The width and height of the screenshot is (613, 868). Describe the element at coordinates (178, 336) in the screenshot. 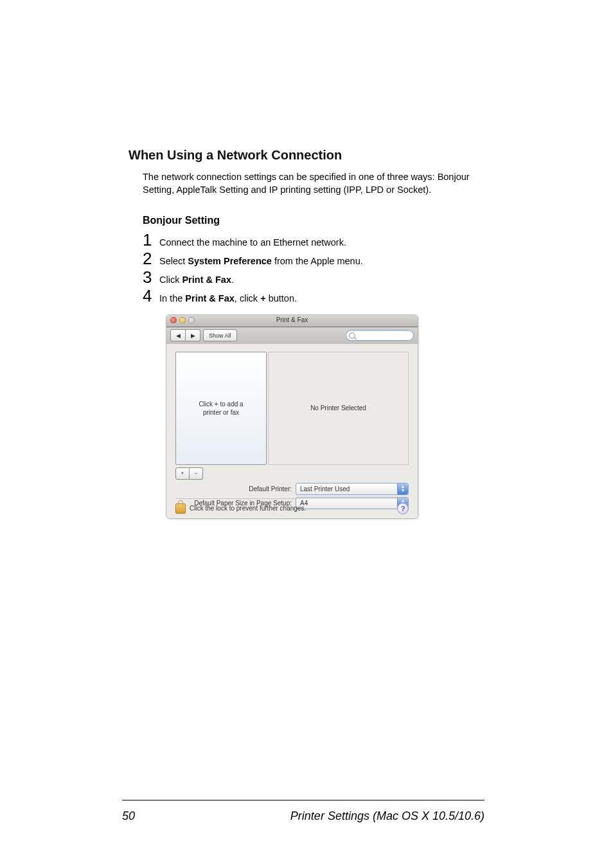

I see `back-button: ◀` at that location.